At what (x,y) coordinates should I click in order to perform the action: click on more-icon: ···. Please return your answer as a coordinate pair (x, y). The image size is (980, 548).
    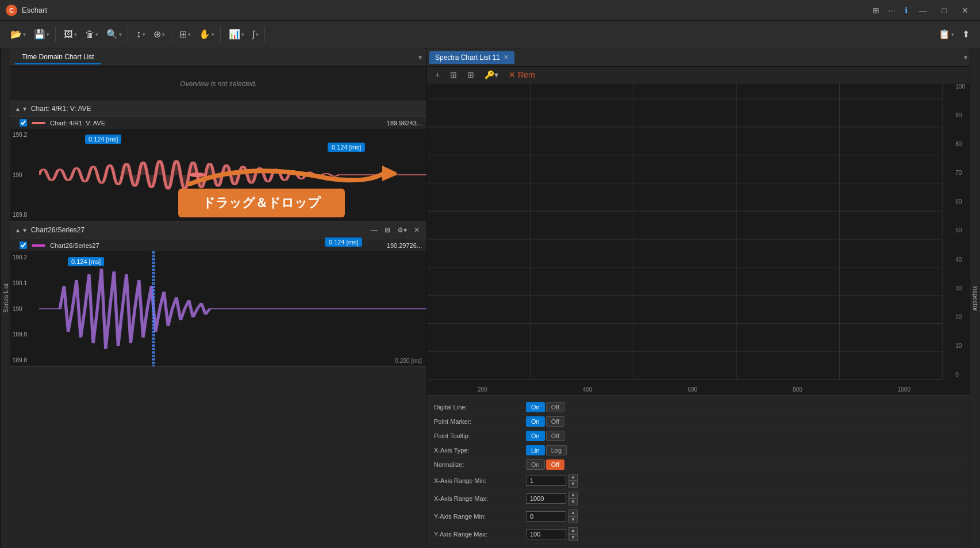
    Looking at the image, I should click on (892, 10).